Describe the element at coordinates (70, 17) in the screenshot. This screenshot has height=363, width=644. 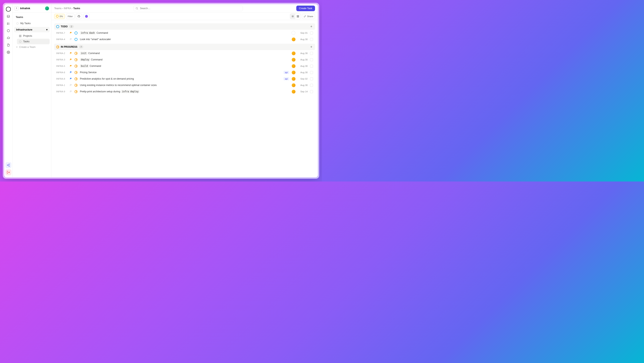
I see `filter-button: Filter` at that location.